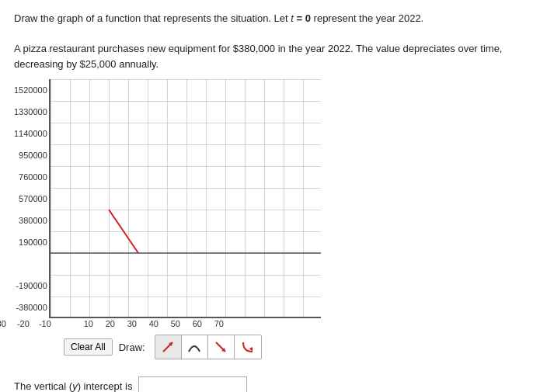  Describe the element at coordinates (31, 90) in the screenshot. I see `y-label-8: 1520000` at that location.